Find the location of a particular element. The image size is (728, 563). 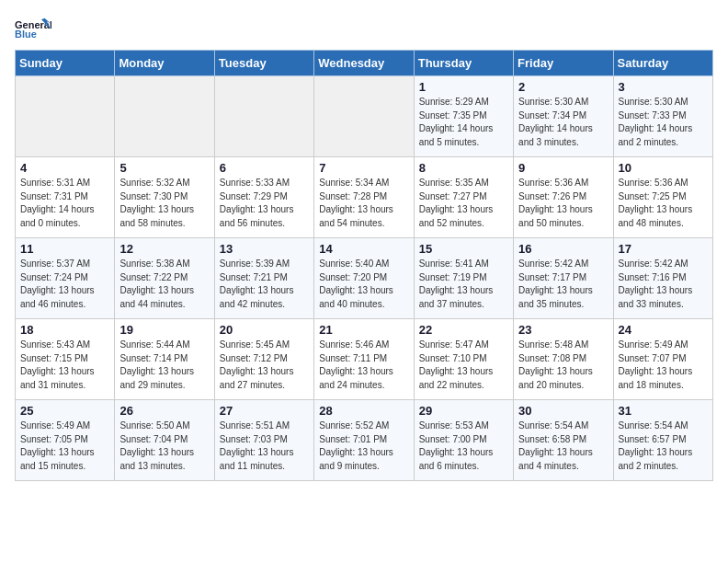

day-number: 11 is located at coordinates (64, 248).